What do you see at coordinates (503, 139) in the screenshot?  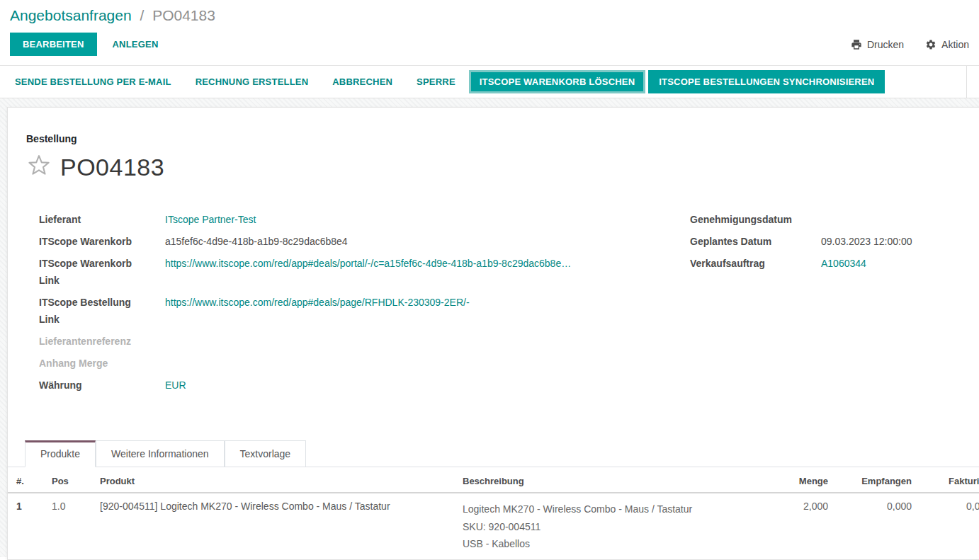 I see `record-type-label: Bestellung` at bounding box center [503, 139].